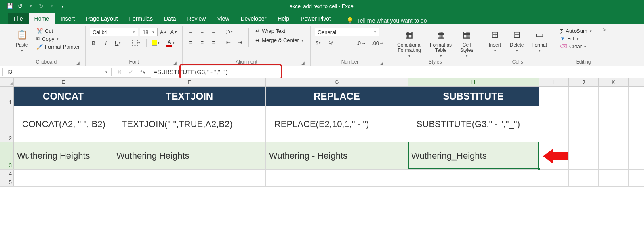  I want to click on col-header-f: F, so click(189, 82).